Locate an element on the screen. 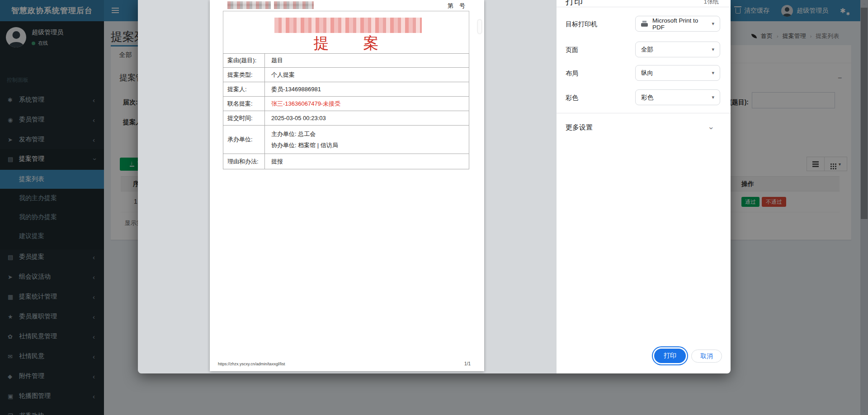 The image size is (868, 415). color-label: 彩色 is located at coordinates (572, 98).